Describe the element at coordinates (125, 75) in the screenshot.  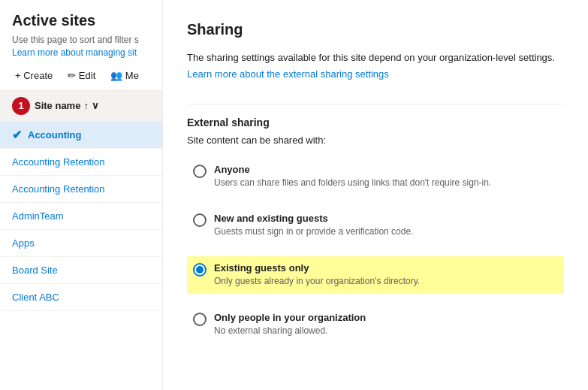
I see `members-button: 👥 Me` at that location.